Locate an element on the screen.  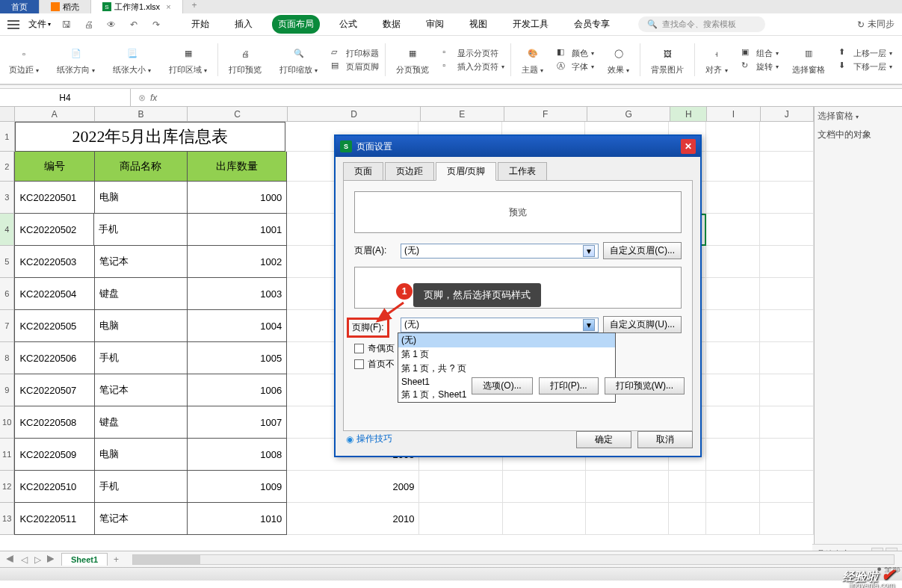
chevron-down-icon: ▾ is located at coordinates (589, 325).